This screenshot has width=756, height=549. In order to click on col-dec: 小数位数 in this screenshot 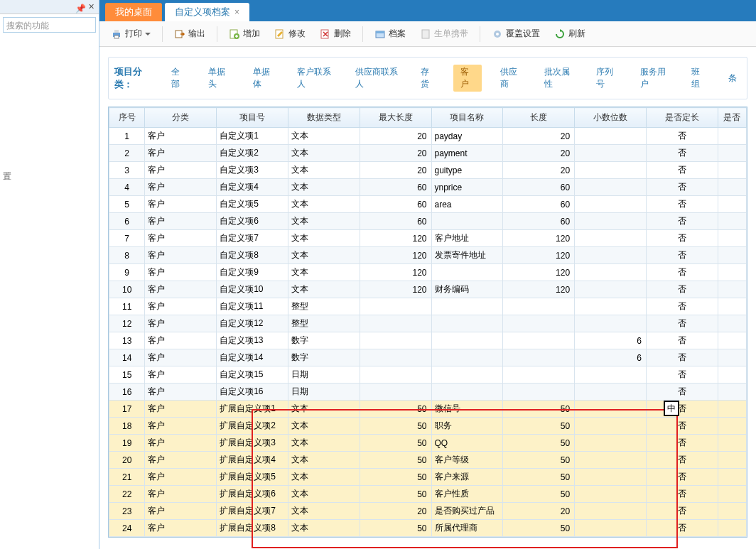, I will do `click(611, 118)`.